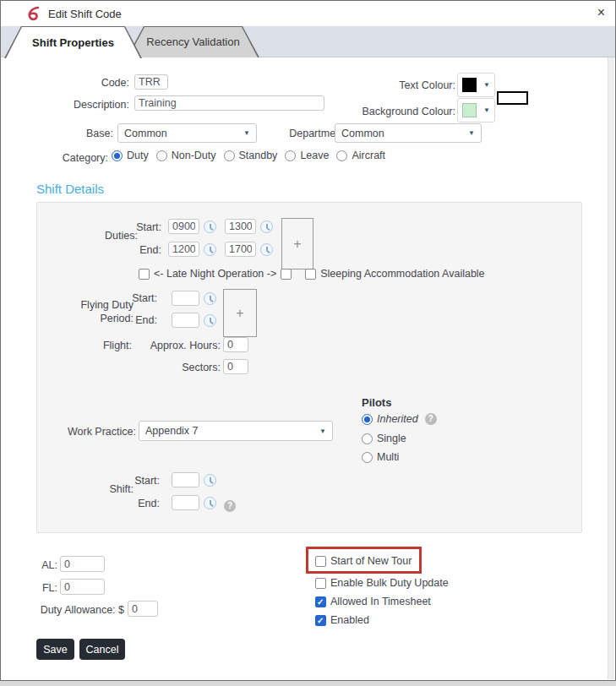  Describe the element at coordinates (75, 610) in the screenshot. I see `duty-allowance-label: Duty Allowance: $` at that location.